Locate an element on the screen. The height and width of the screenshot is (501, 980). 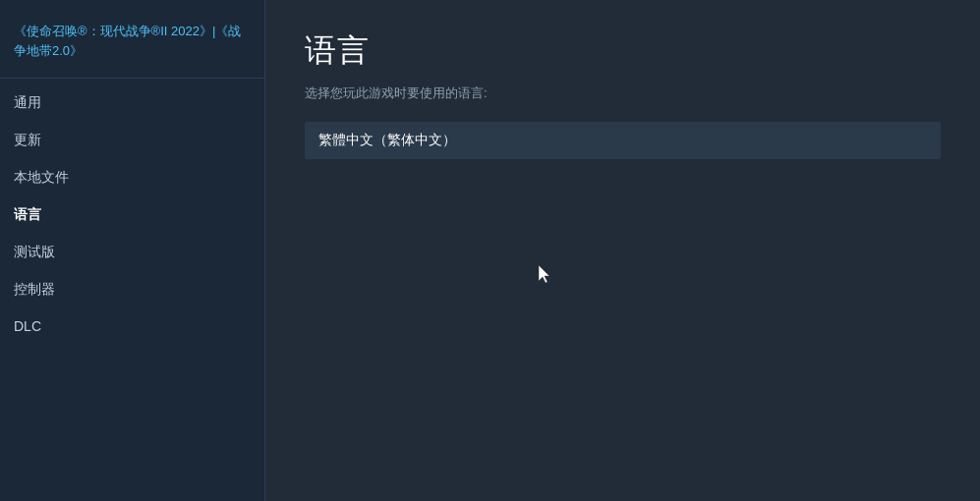
sidebar-item-local-files: 本地文件 is located at coordinates (132, 178).